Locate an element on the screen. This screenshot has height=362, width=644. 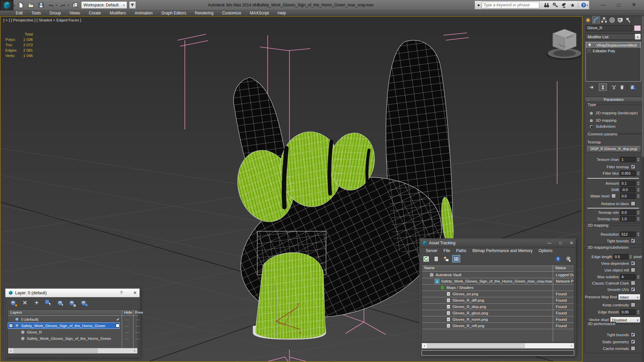
at-row-gloves-gloss: Gloves_R_gloss.png Found is located at coordinates (498, 313).